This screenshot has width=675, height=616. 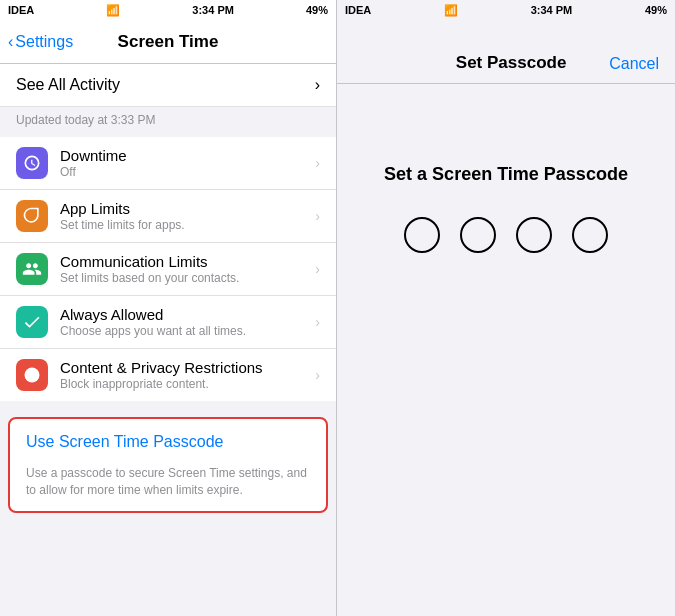 I want to click on communication-subtitle: Set limits based on your contacts., so click(x=150, y=278).